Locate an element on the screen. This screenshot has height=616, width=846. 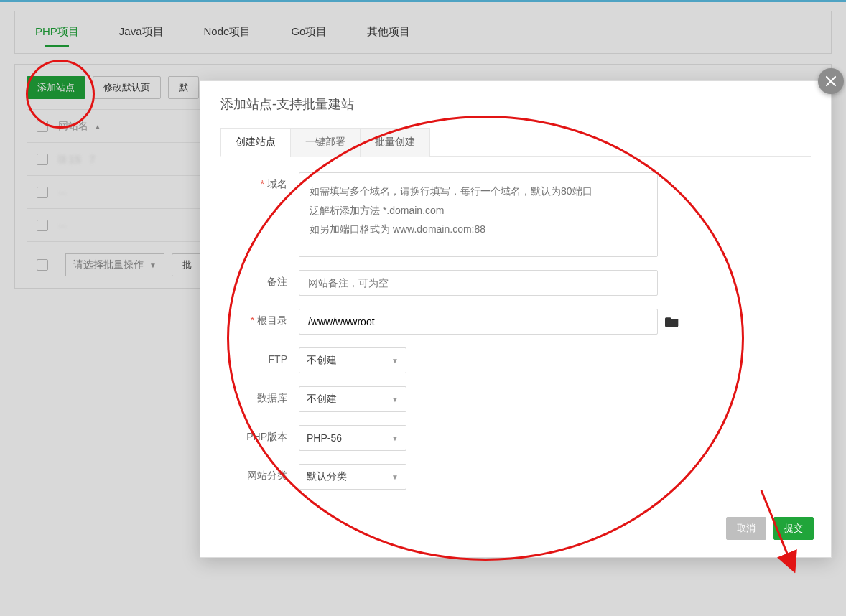
cancel-label: 取消 is located at coordinates (746, 528).